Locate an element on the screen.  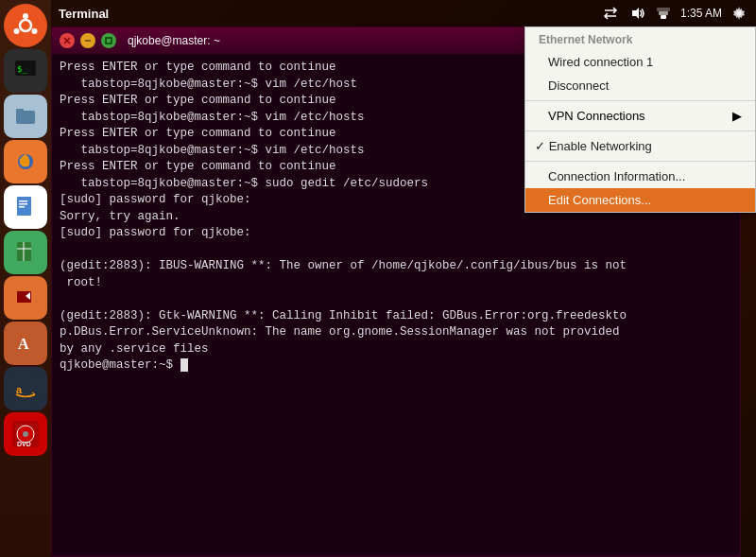
svg-text: a is located at coordinates (19, 390).